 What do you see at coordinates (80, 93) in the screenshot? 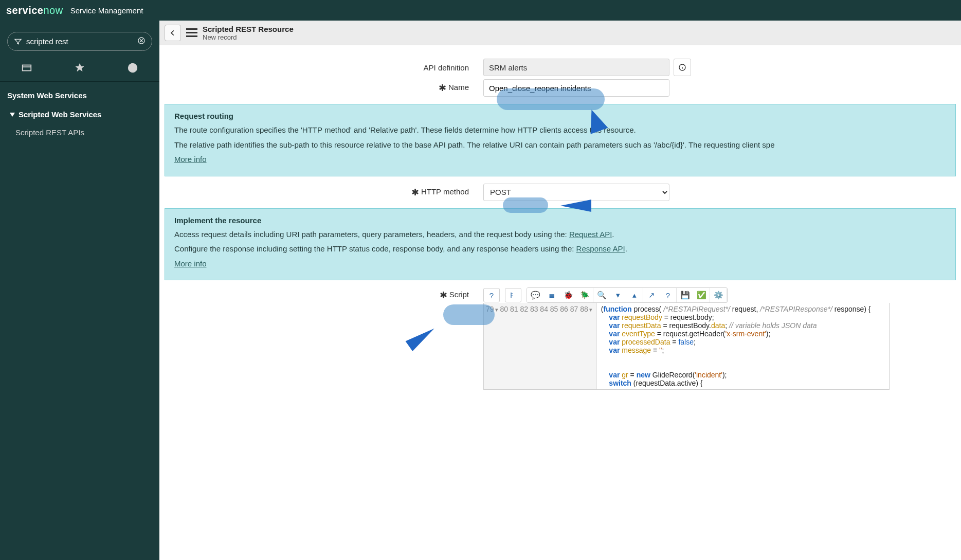
I see `nav-module-heading: System Web Services` at bounding box center [80, 93].